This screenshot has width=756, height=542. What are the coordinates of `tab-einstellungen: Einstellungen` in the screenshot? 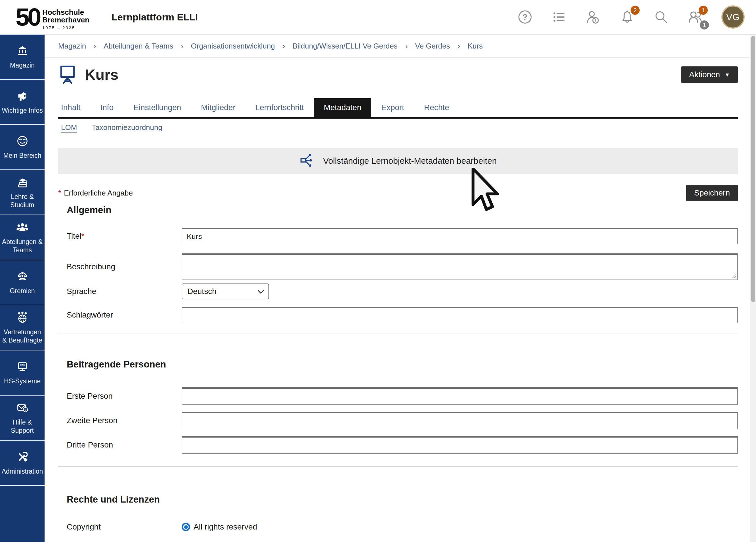 It's located at (157, 108).